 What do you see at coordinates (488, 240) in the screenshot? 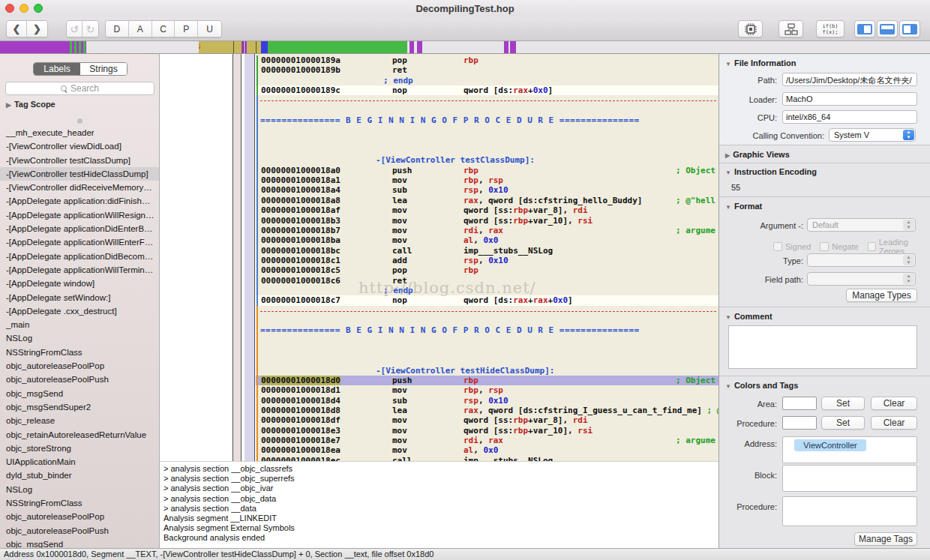
I see `asm-row: 00000001000018bamoval, 0x0` at bounding box center [488, 240].